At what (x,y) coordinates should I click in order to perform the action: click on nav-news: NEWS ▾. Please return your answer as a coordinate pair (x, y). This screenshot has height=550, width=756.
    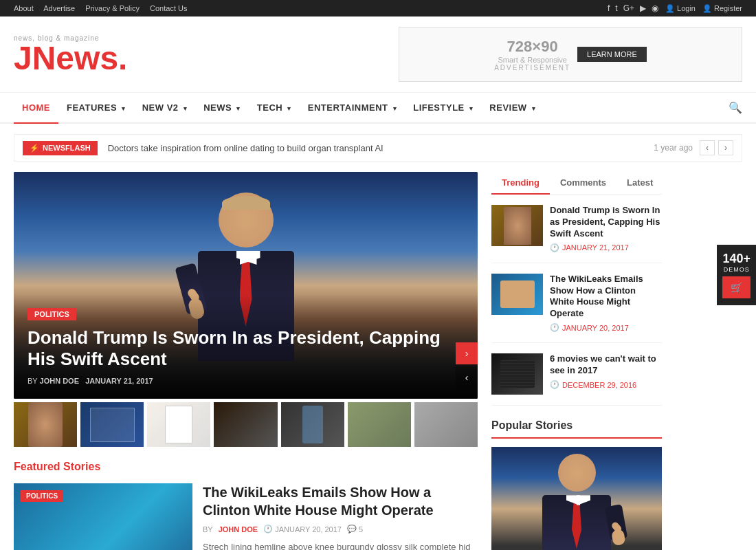
    Looking at the image, I should click on (222, 107).